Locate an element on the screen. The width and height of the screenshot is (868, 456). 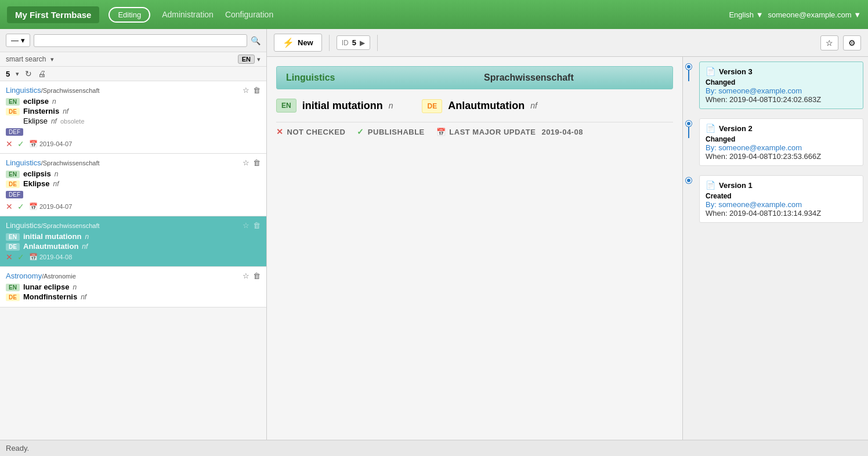
id-value: 5 is located at coordinates (354, 43).